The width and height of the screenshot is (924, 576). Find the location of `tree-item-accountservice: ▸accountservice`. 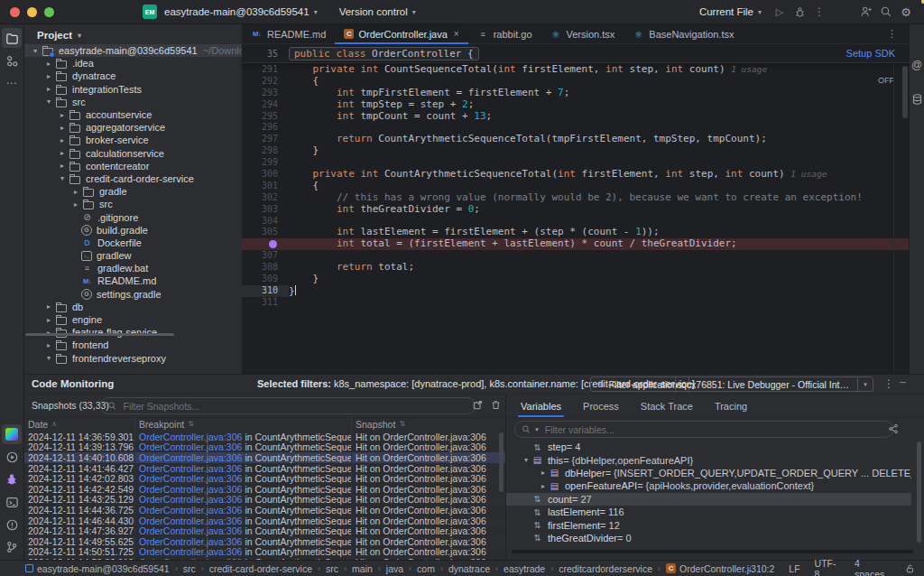

tree-item-accountservice: ▸accountservice is located at coordinates (134, 115).